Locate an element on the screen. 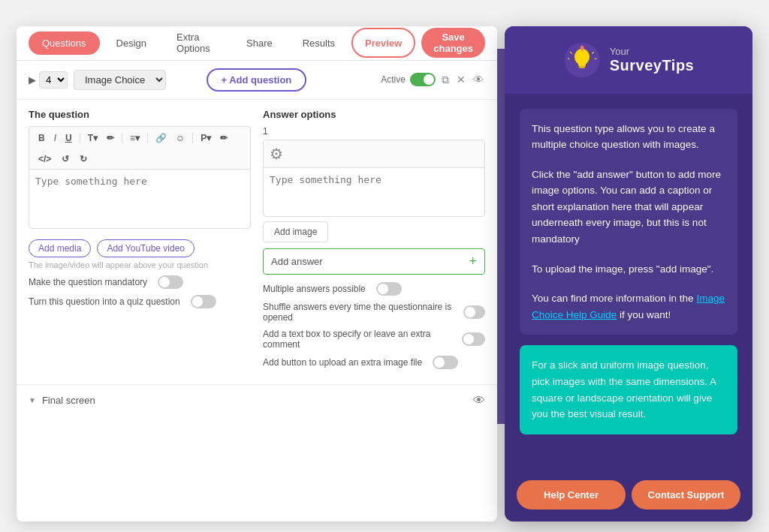 This screenshot has width=769, height=532. divider3 is located at coordinates (147, 138).